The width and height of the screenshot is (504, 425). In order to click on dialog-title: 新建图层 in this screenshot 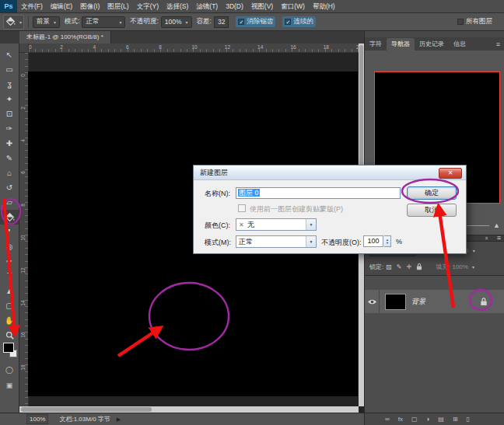, I will do `click(214, 172)`.